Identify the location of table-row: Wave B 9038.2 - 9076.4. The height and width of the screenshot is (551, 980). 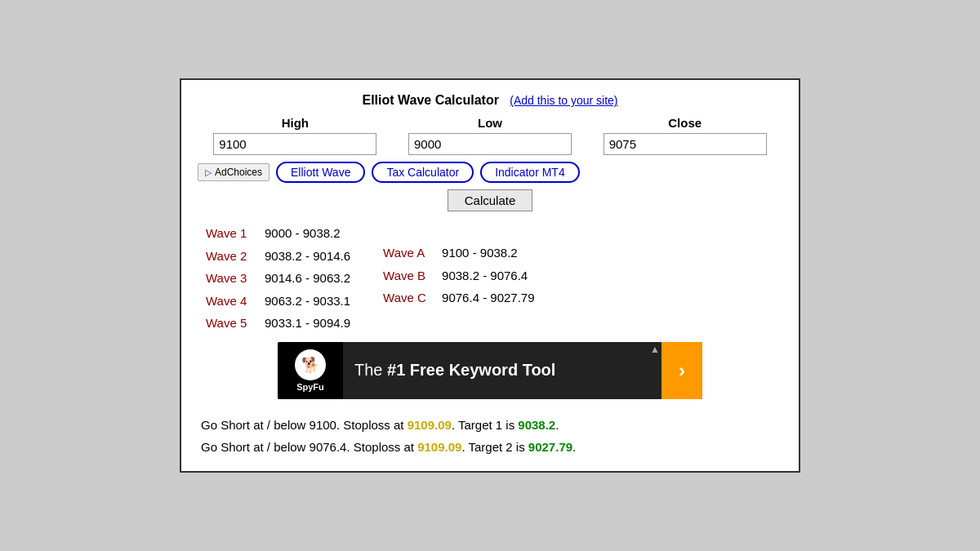
(459, 276).